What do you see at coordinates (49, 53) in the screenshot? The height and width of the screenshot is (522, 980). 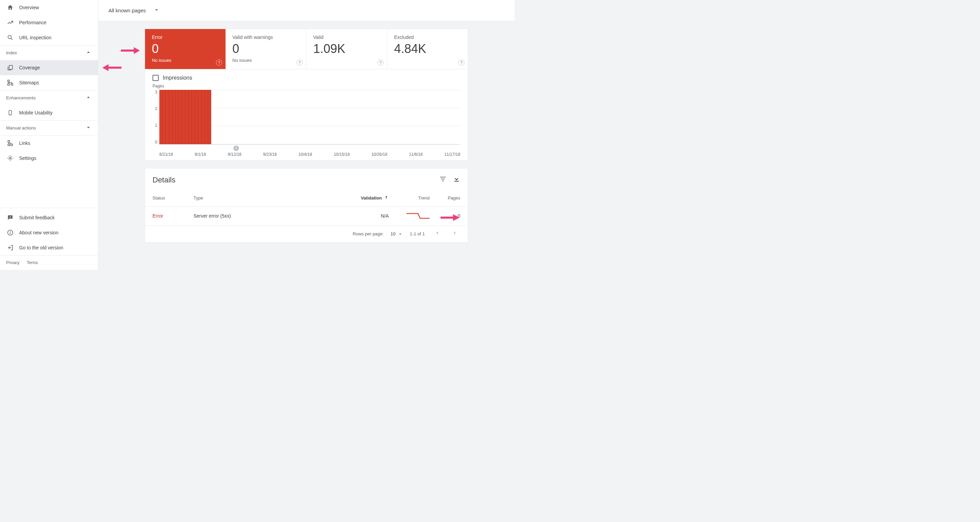 I see `sidebar-section-index: Index` at bounding box center [49, 53].